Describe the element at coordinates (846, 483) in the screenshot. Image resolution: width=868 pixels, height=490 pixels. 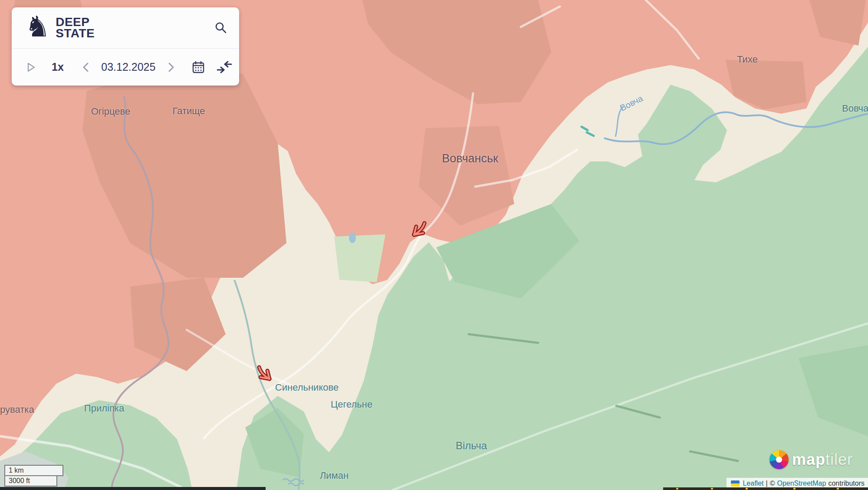
I see `contributors-text: contributors` at that location.